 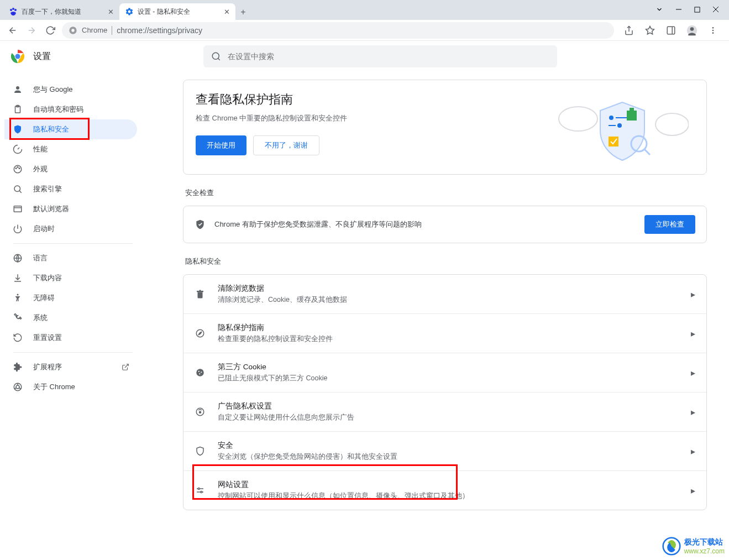 What do you see at coordinates (692, 9) in the screenshot?
I see `window-controls` at bounding box center [692, 9].